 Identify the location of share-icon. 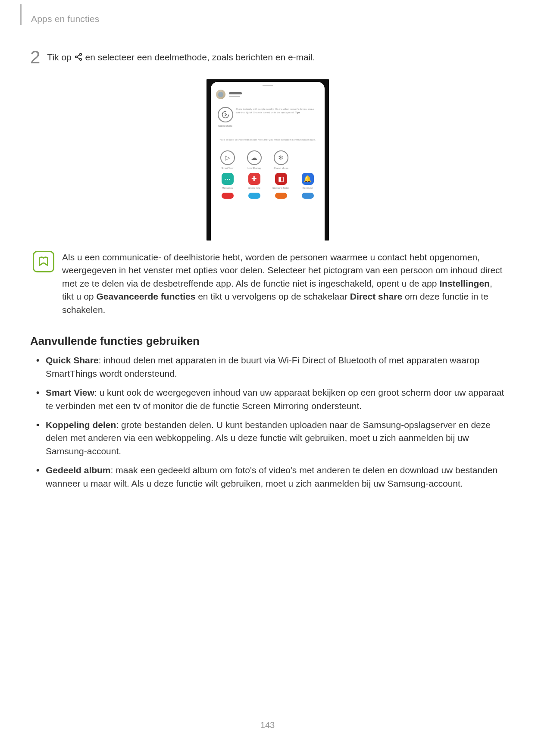
(78, 56).